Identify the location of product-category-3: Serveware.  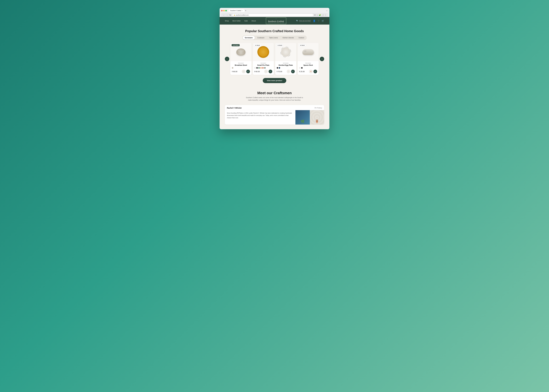
(308, 63).